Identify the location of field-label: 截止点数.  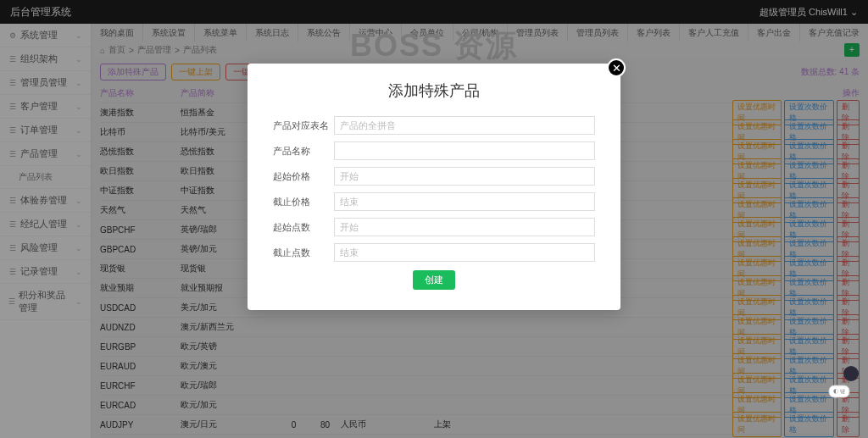
(303, 252).